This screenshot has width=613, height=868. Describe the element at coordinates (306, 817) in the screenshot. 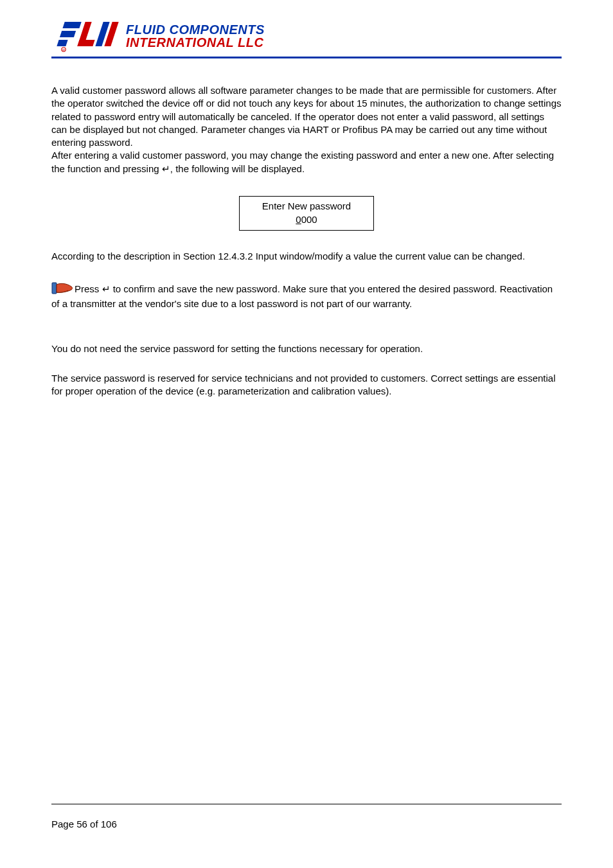

I see `page-footer: Page 56 of 106` at that location.